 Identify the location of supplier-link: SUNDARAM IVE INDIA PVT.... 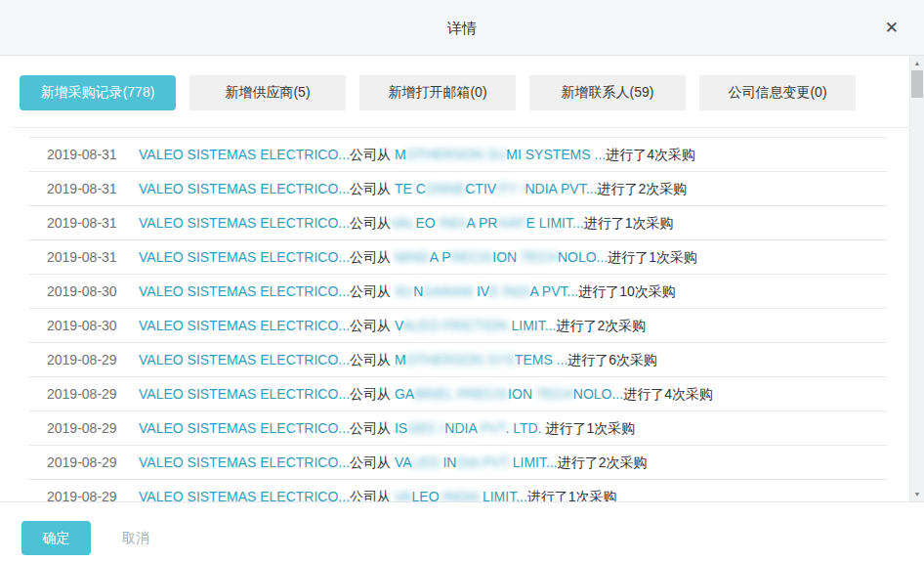
(486, 291).